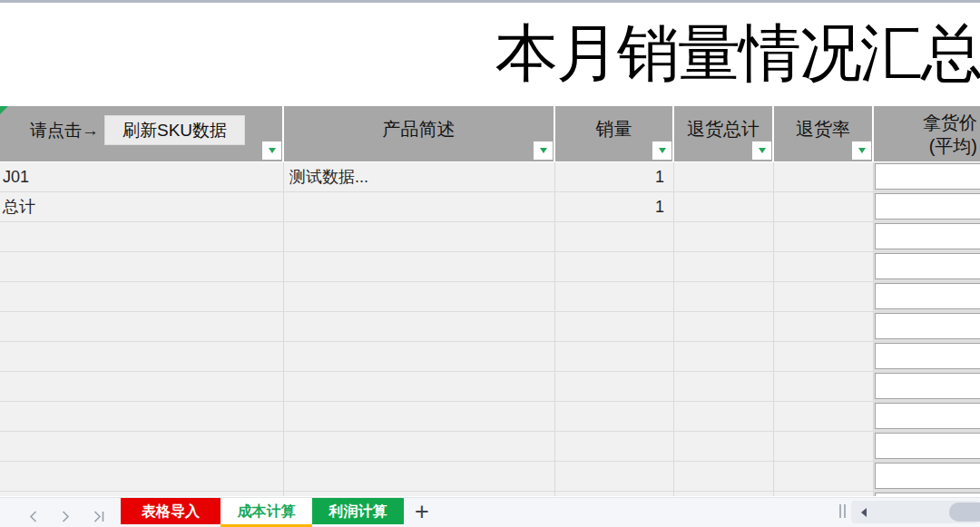  What do you see at coordinates (422, 512) in the screenshot?
I see `add-sheet-icon: +` at bounding box center [422, 512].